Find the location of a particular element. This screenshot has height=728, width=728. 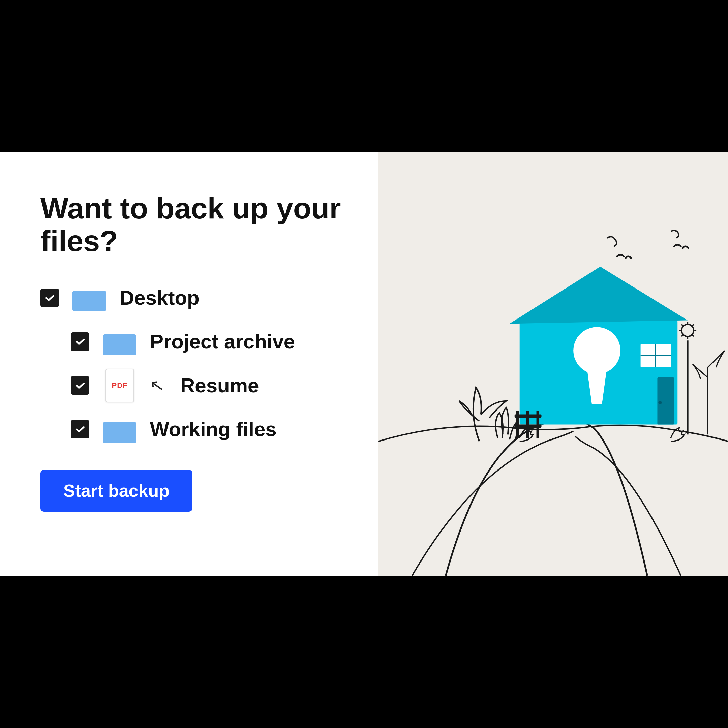

list-item: Desktop is located at coordinates (193, 298).